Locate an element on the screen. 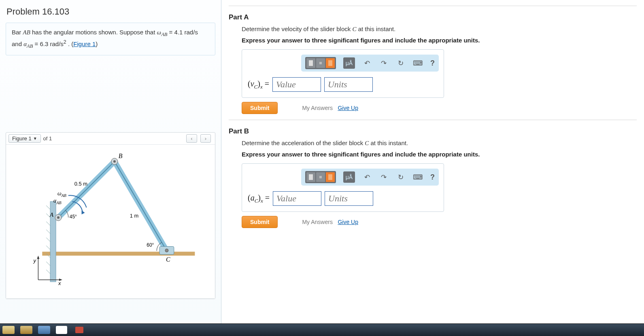 The image size is (644, 336). part-a-value-input is located at coordinates (297, 85).